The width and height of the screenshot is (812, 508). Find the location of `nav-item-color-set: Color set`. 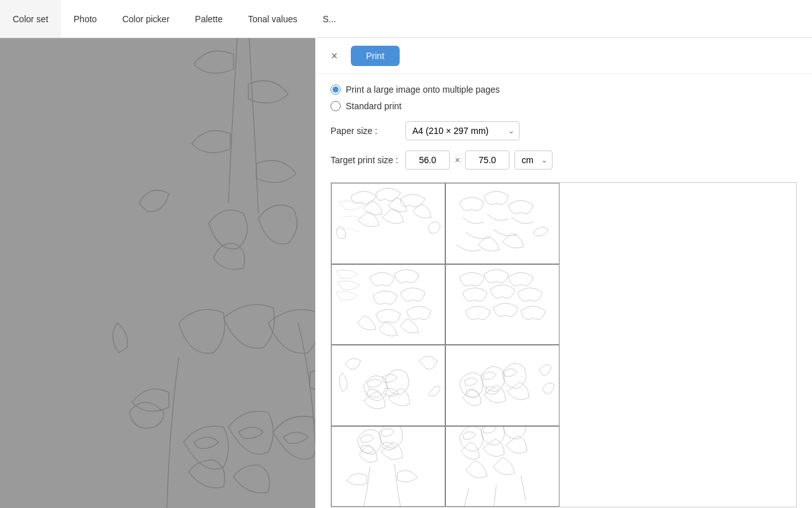

nav-item-color-set: Color set is located at coordinates (30, 19).